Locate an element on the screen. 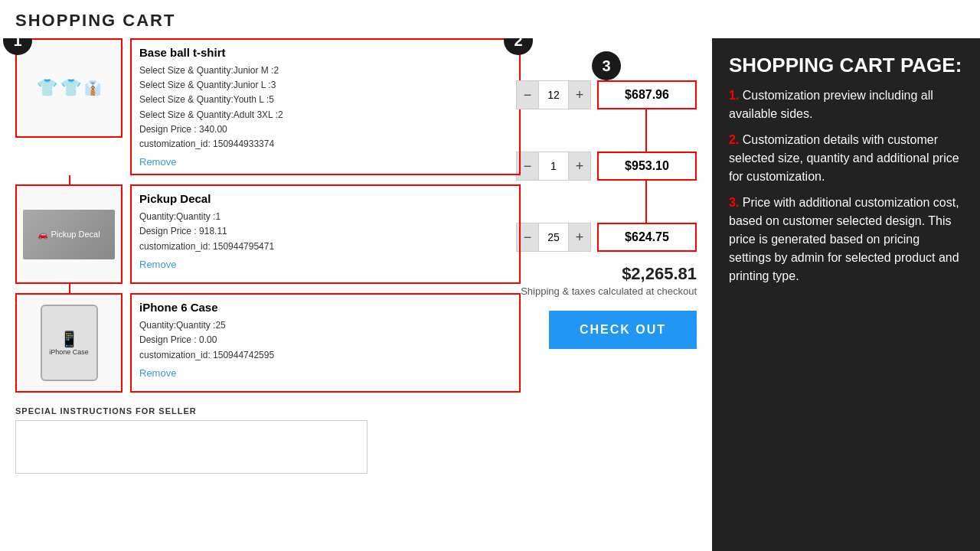  info-panel-body: 1. Customization preview including all a… is located at coordinates (846, 186).